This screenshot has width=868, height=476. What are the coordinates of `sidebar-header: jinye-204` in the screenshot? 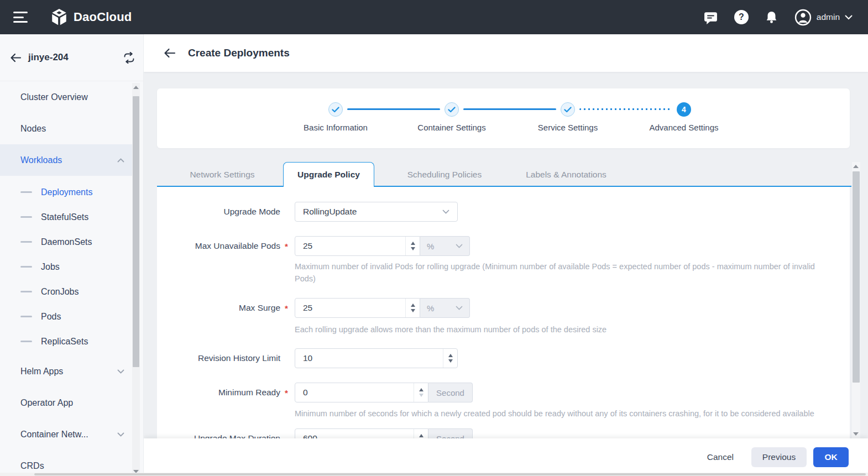 It's located at (72, 57).